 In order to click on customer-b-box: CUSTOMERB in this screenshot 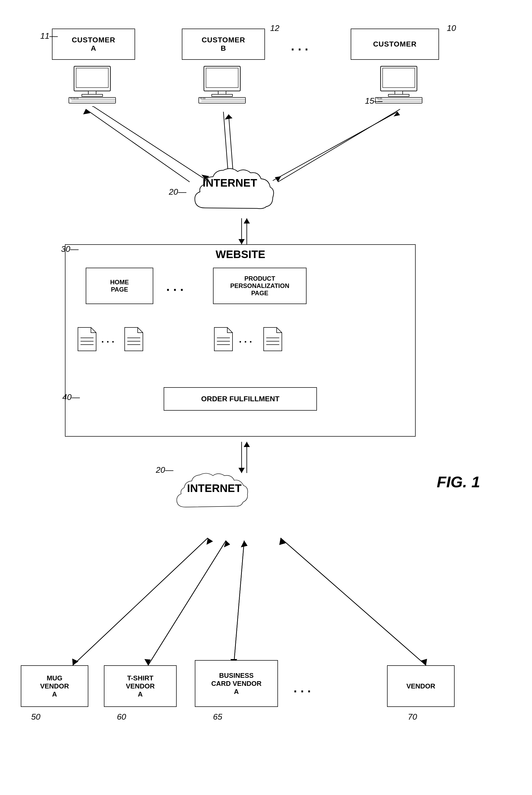, I will do `click(223, 44)`.